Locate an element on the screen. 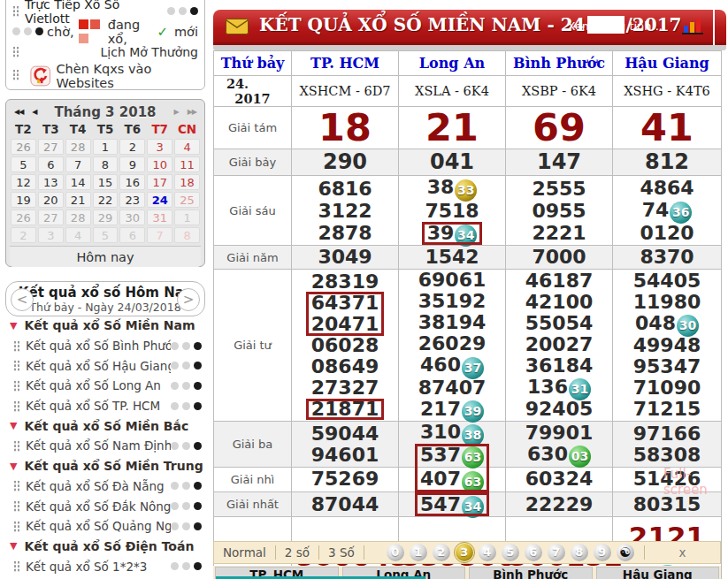  digit-ball-2: 2 is located at coordinates (441, 552).